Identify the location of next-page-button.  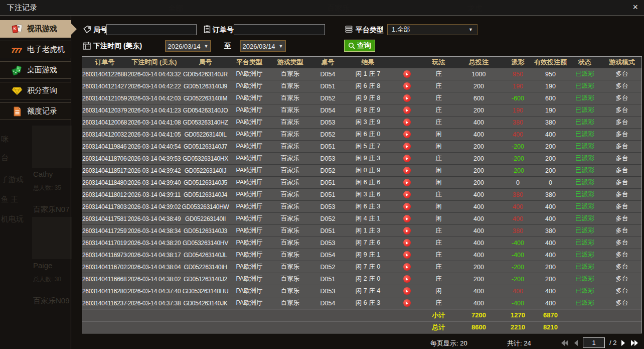
(623, 343).